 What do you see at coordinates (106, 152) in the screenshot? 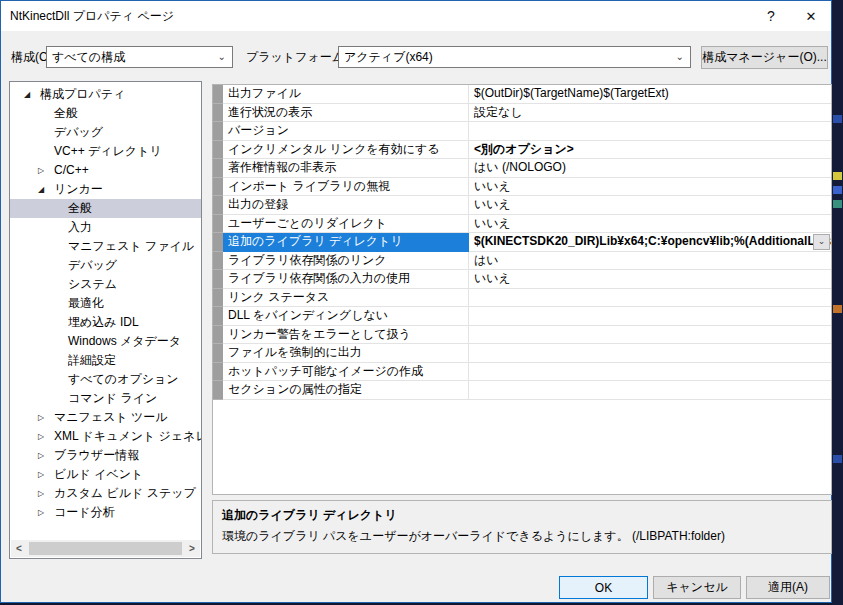
I see `tree-item: VC++ ディレクトリ` at bounding box center [106, 152].